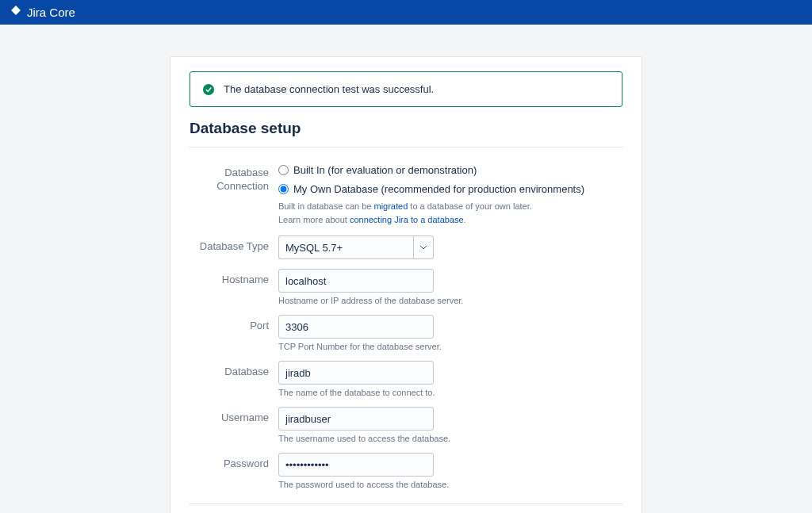  I want to click on username-hint: The username used to access the database…, so click(450, 438).